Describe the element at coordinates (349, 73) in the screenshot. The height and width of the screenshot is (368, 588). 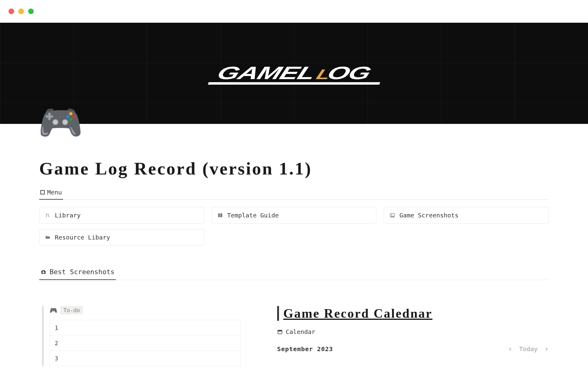
I see `logo-right: OG` at that location.